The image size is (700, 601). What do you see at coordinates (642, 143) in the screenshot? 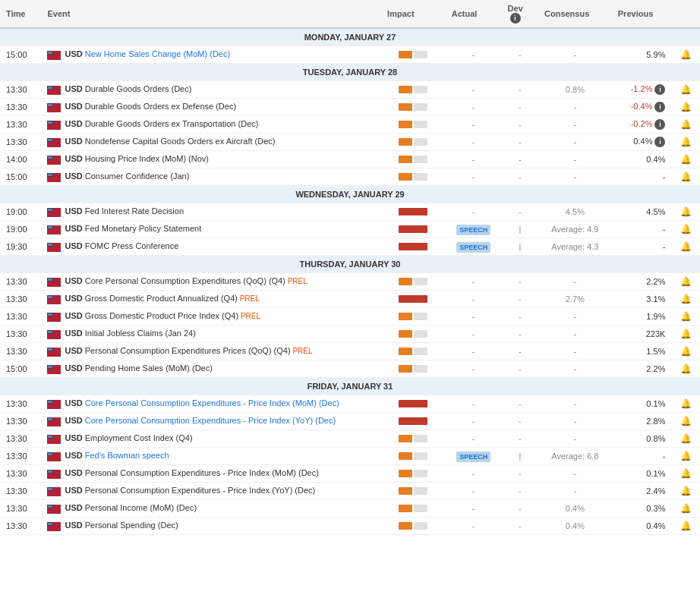
I see `previous-cell: 0.4%i` at bounding box center [642, 143].